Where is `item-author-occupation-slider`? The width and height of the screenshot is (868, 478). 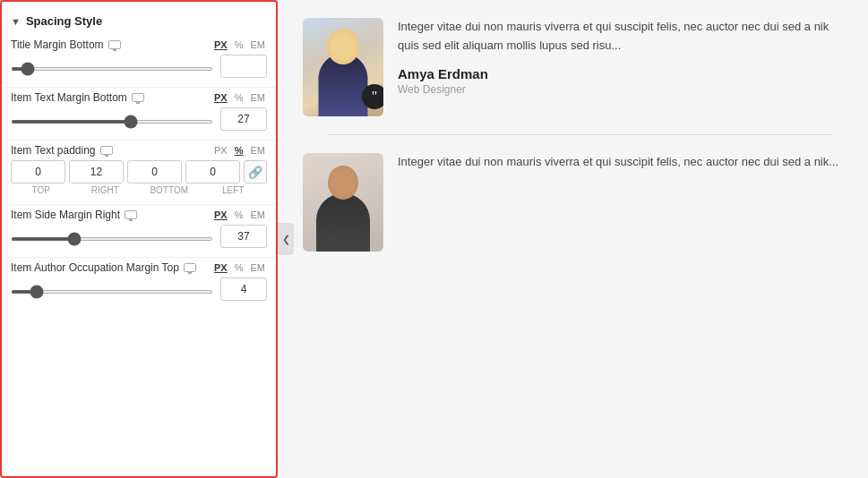 item-author-occupation-slider is located at coordinates (112, 292).